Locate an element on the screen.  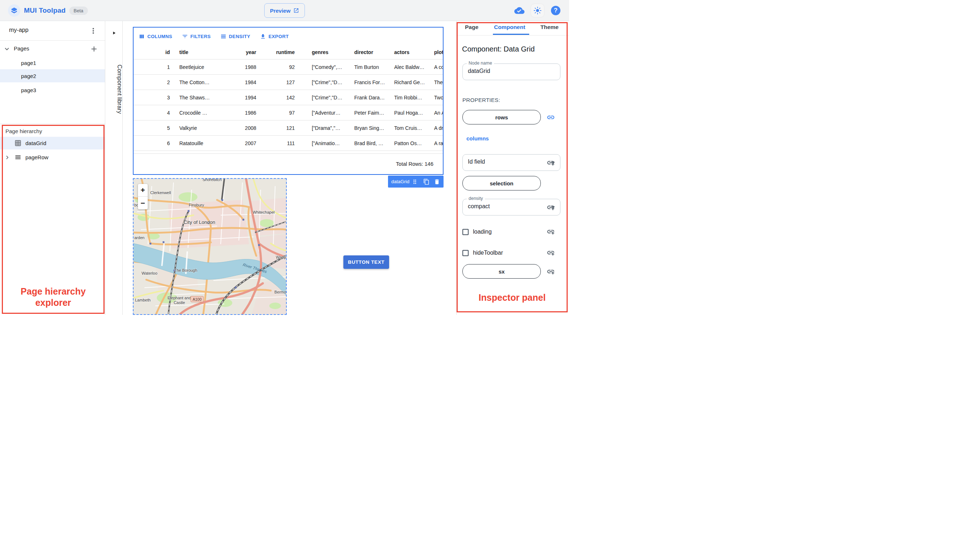
cell-director: Bryan Sing… is located at coordinates (370, 128).